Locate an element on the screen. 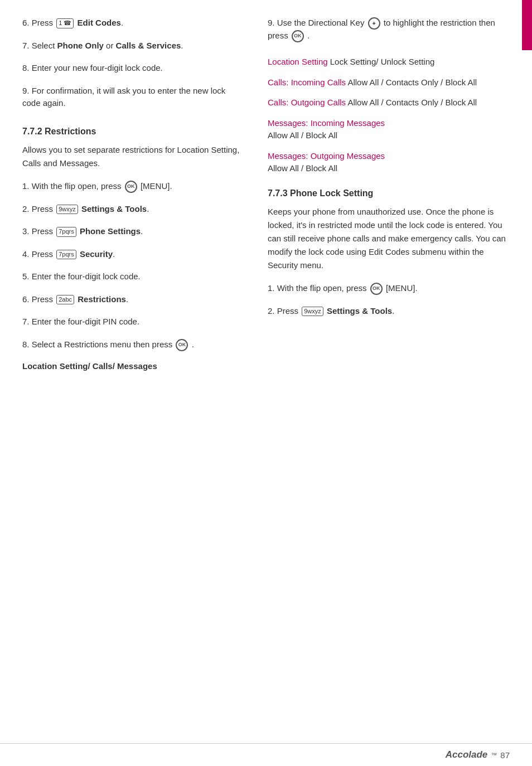 This screenshot has height=766, width=532. section-772-heading: 7.7.2 Restrictions is located at coordinates (131, 132).